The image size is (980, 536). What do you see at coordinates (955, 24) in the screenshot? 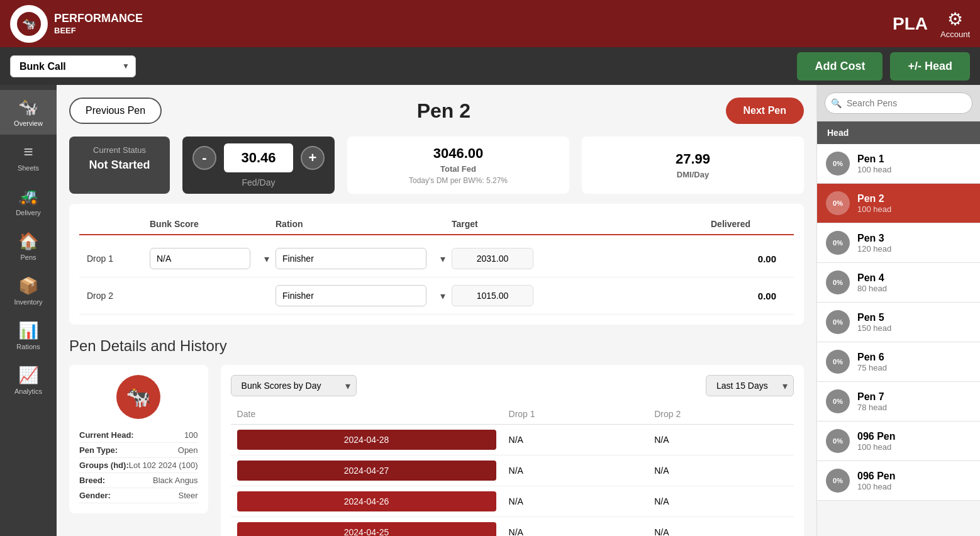
I see `account-button: ⚙ Account` at bounding box center [955, 24].